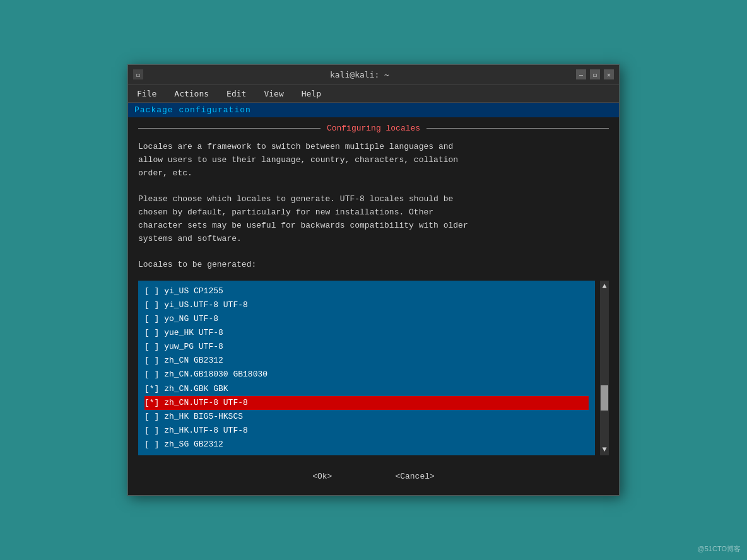 This screenshot has height=560, width=747. I want to click on titlebar-left: ◻, so click(138, 74).